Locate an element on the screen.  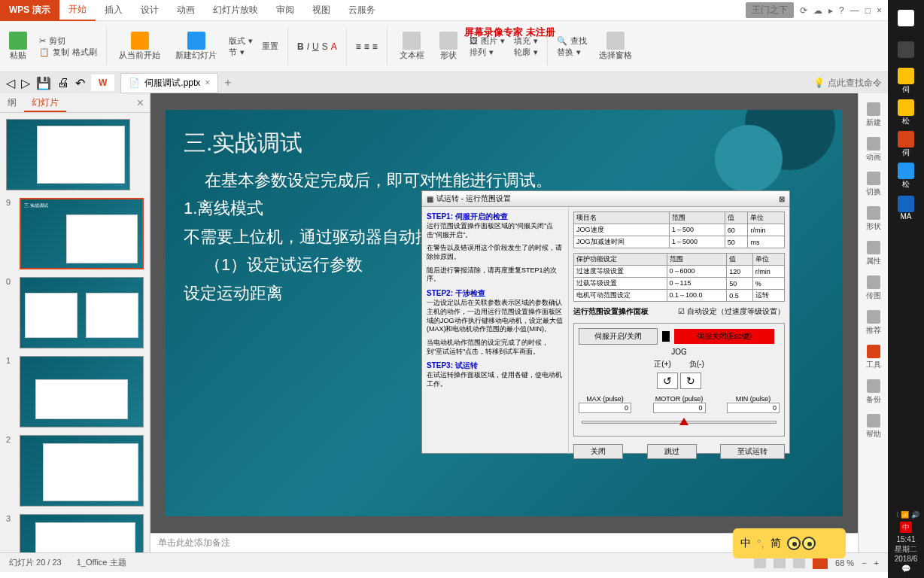
servo-toggle-button: 伺服开启/关闭 is located at coordinates (619, 336).